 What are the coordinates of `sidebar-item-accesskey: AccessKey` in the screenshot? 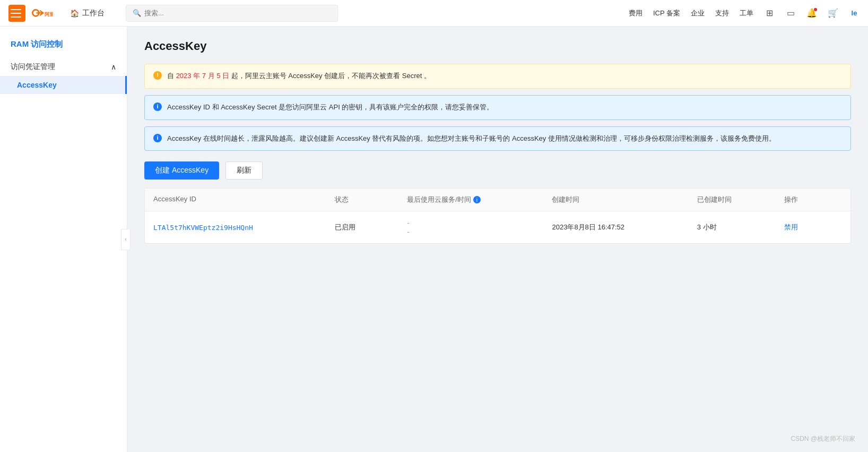 It's located at (64, 85).